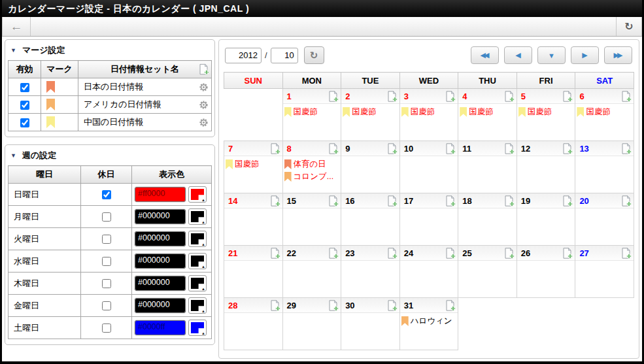  What do you see at coordinates (203, 244) in the screenshot?
I see `picker-arrow-icon: ▲` at bounding box center [203, 244].